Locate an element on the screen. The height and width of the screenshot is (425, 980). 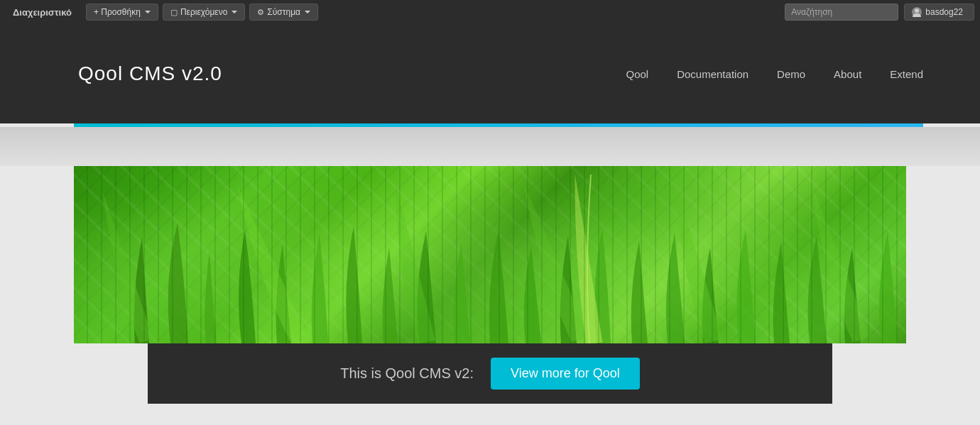
admin-brand-label: Διαχειριστικό is located at coordinates (43, 13).